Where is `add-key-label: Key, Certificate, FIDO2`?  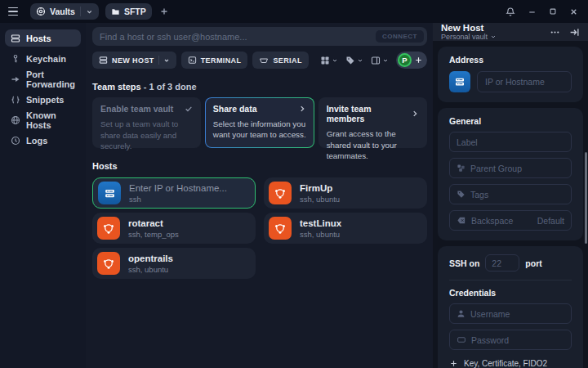
add-key-label: Key, Certificate, FIDO2 is located at coordinates (506, 363).